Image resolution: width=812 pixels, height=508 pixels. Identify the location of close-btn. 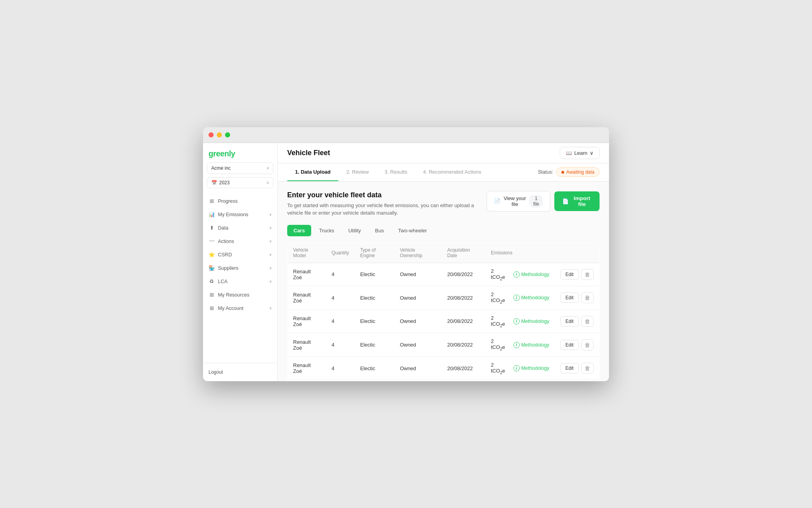
(211, 135).